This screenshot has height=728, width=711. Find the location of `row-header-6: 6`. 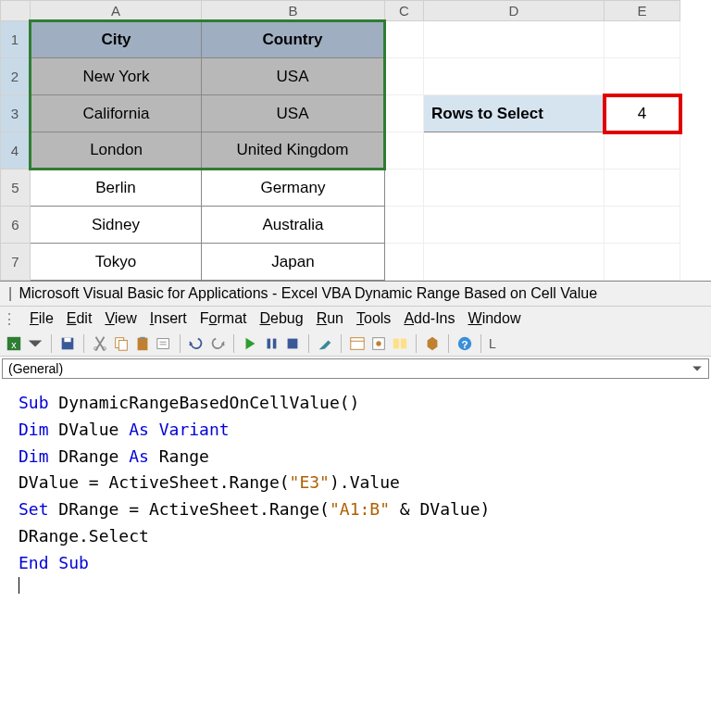

row-header-6: 6 is located at coordinates (16, 225).